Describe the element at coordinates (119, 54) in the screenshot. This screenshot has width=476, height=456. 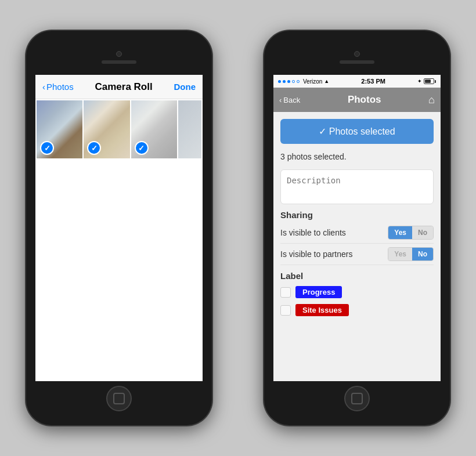
I see `left-camera` at that location.